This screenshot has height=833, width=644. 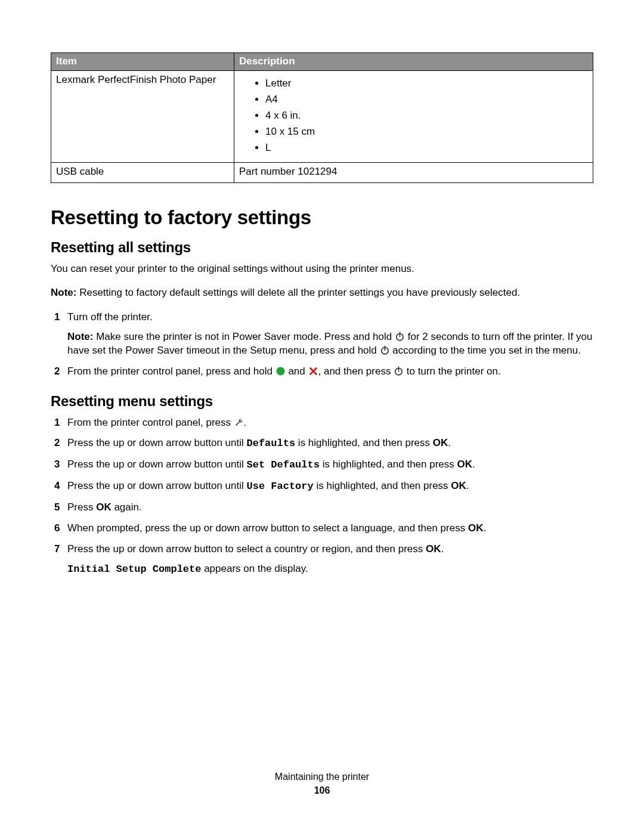 What do you see at coordinates (427, 116) in the screenshot?
I see `list-item: 4 x 6 in.` at bounding box center [427, 116].